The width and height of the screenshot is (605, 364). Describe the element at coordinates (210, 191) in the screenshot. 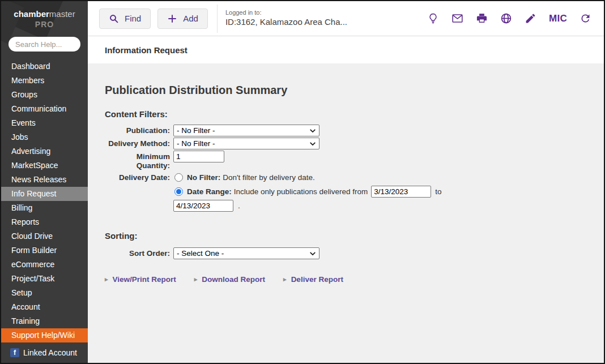

I see `date-range-option-label: Date Range:` at that location.